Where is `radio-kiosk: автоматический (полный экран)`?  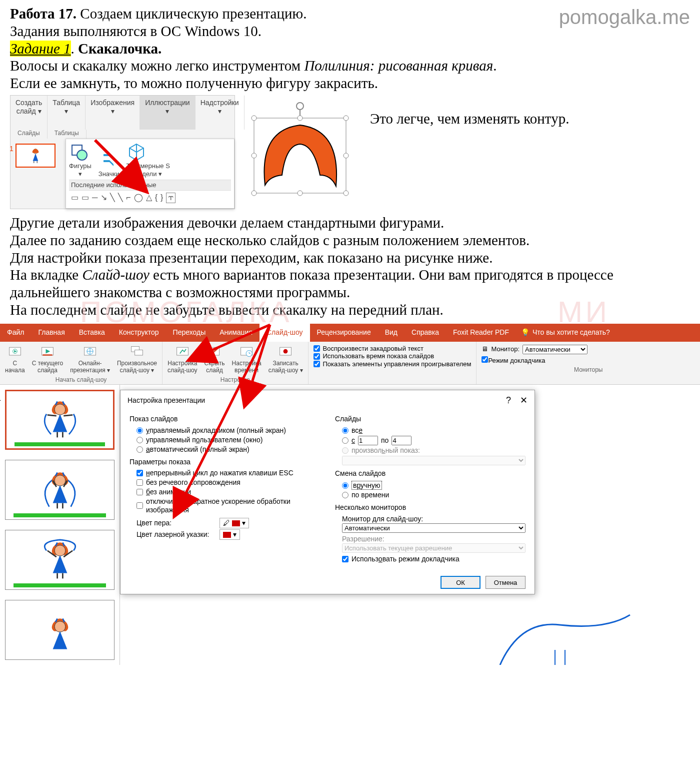
radio-kiosk: автоматический (полный экран) is located at coordinates (228, 449).